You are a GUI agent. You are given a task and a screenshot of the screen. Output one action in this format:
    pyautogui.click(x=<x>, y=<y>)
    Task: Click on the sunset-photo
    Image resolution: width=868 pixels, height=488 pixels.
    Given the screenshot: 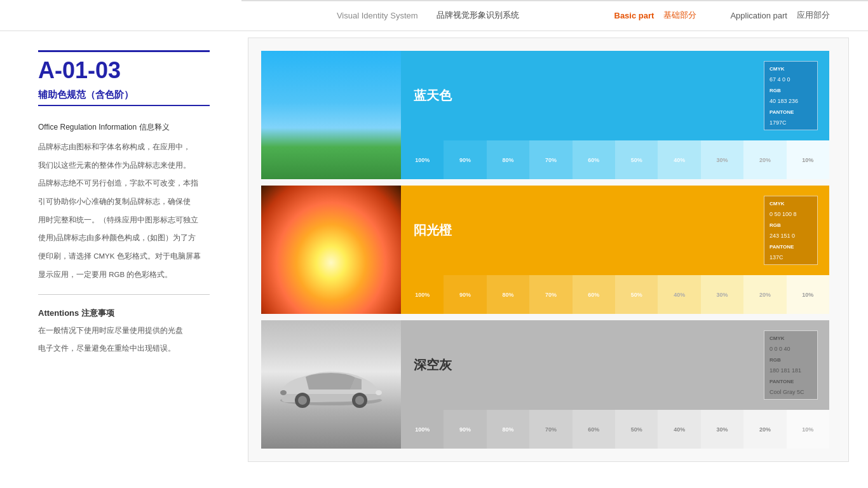 What is the action you would take?
    pyautogui.click(x=331, y=250)
    